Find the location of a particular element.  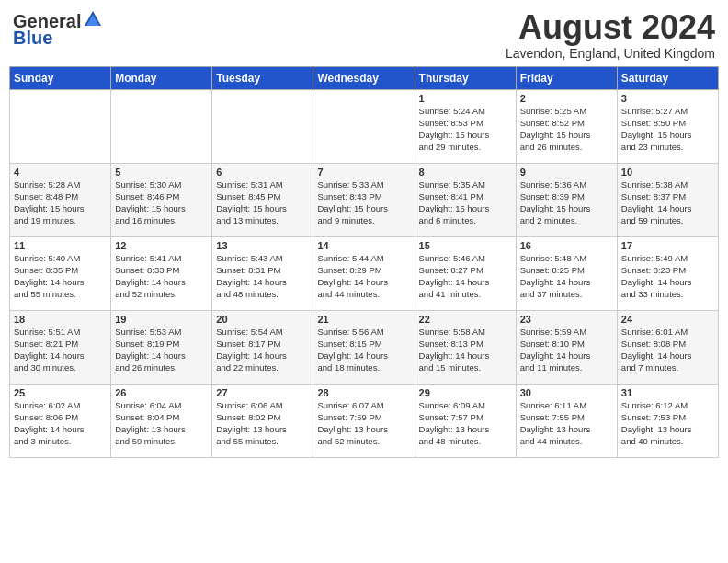

day-number: 24 is located at coordinates (667, 319).